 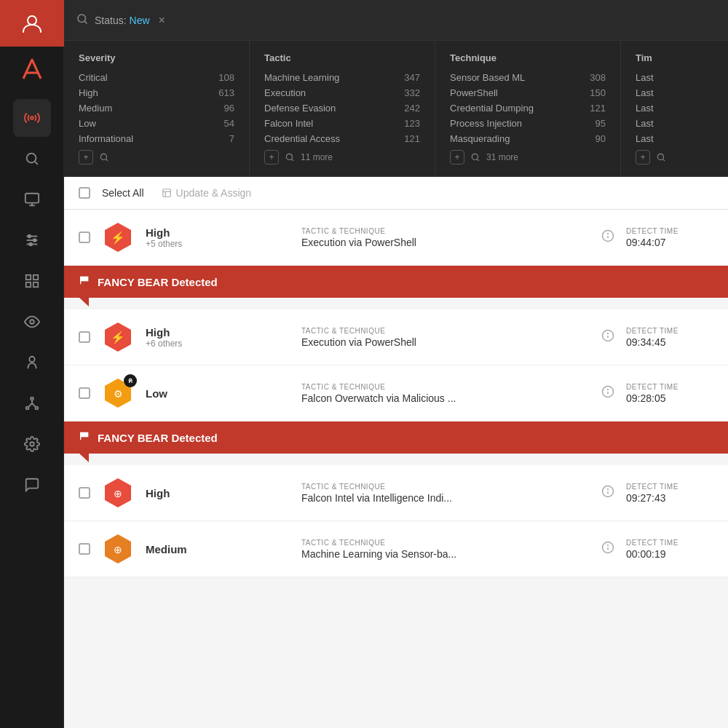 I want to click on filter-label-high: High, so click(x=89, y=93).